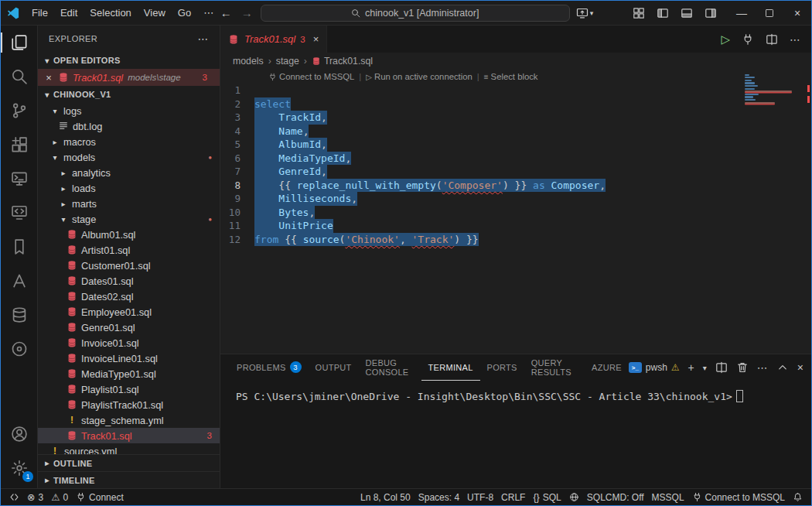 This screenshot has height=506, width=812. I want to click on activity-remote-explorer-button, so click(19, 213).